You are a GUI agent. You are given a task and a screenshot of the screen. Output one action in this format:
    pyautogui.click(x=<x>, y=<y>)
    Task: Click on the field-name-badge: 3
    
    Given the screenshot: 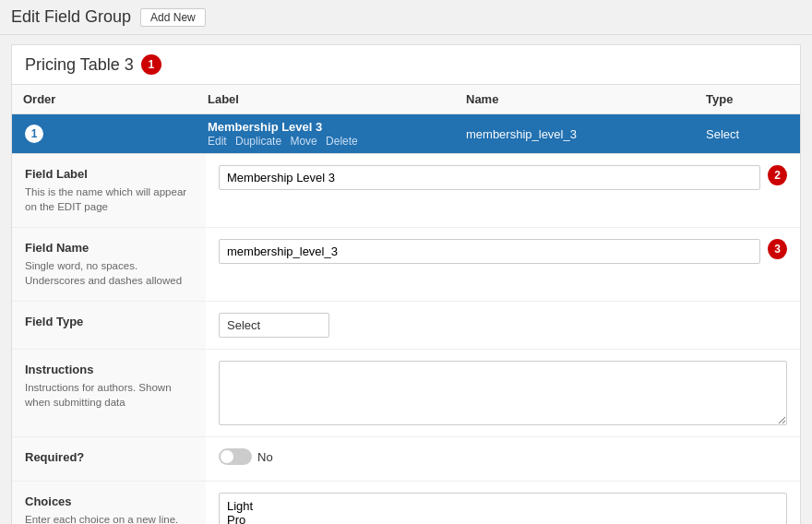 What is the action you would take?
    pyautogui.click(x=777, y=249)
    